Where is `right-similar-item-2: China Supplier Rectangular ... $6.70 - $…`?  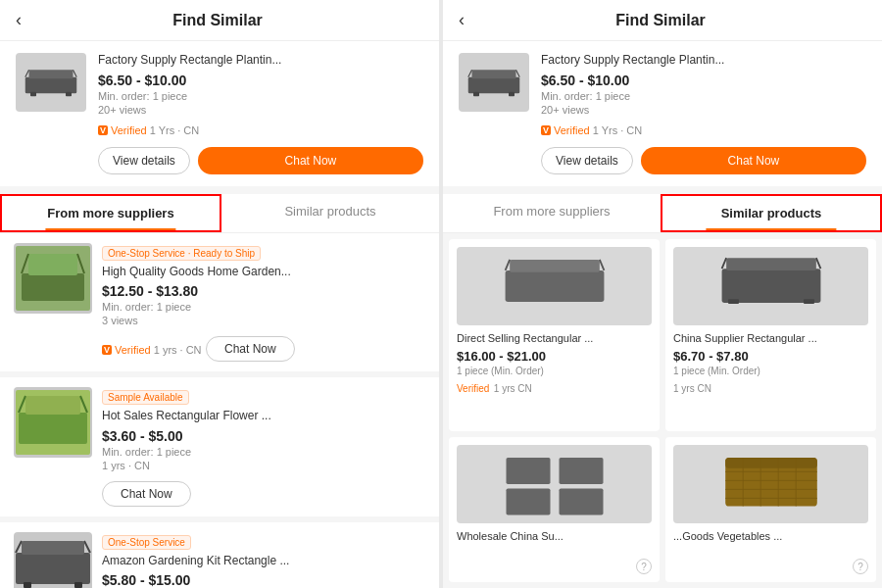 right-similar-item-2: China Supplier Rectangular ... $6.70 - $… is located at coordinates (770, 335).